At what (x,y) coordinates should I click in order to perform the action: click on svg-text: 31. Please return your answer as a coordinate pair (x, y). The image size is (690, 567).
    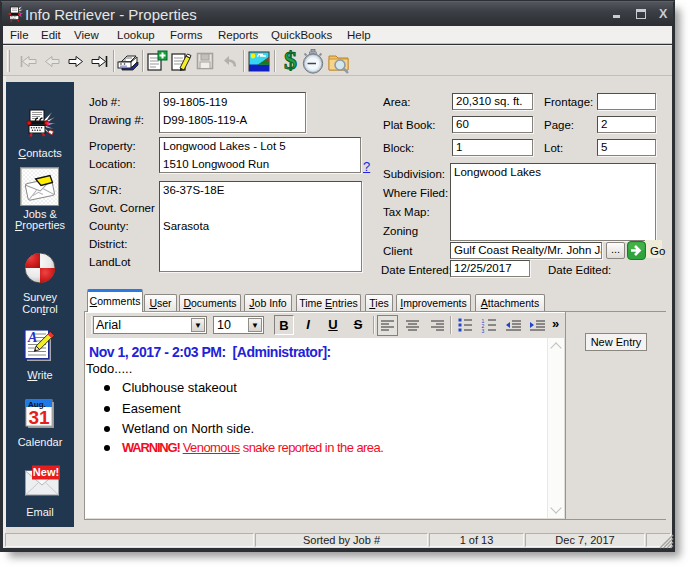
    Looking at the image, I should click on (39, 418).